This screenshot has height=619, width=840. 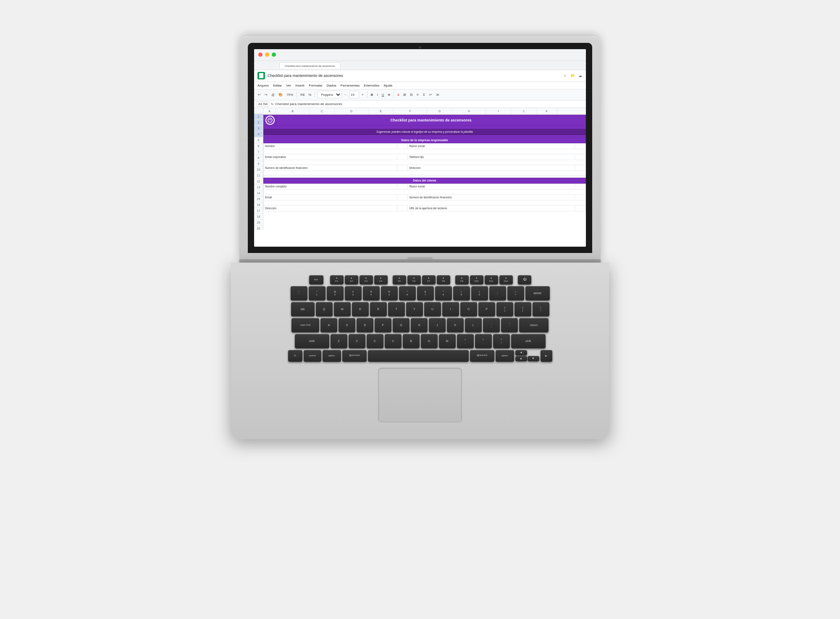 I want to click on key-4: $4, so click(x=371, y=293).